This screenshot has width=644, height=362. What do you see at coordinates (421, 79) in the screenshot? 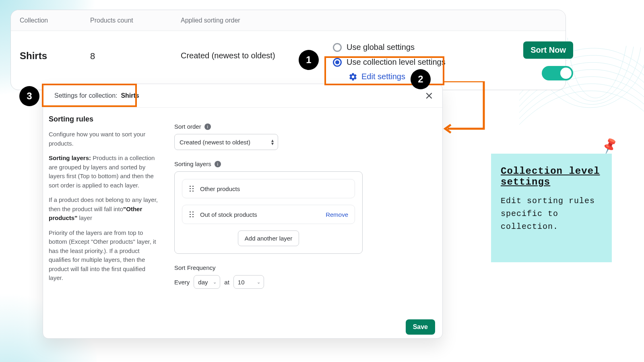
I see `step-badge-2: 2` at bounding box center [421, 79].